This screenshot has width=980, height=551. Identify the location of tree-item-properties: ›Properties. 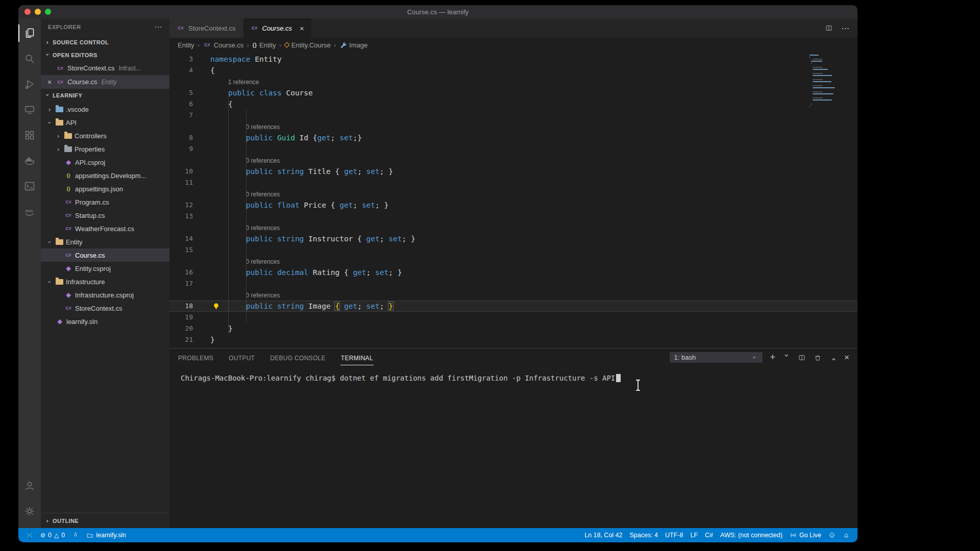
(105, 149).